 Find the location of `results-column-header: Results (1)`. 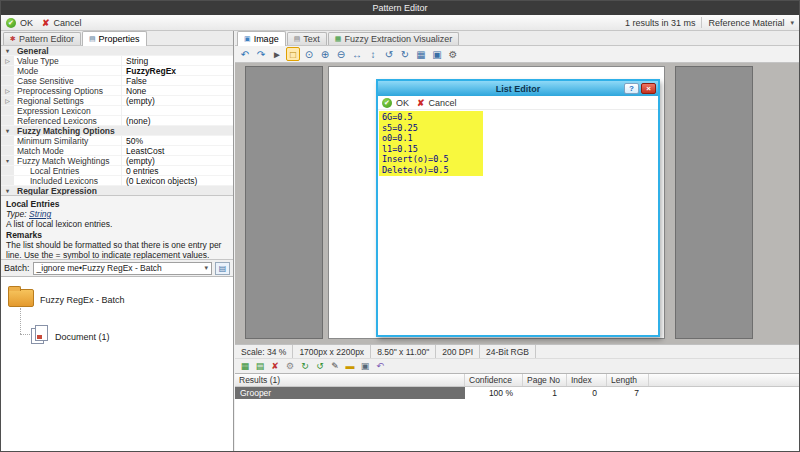

results-column-header: Results (1) is located at coordinates (350, 380).